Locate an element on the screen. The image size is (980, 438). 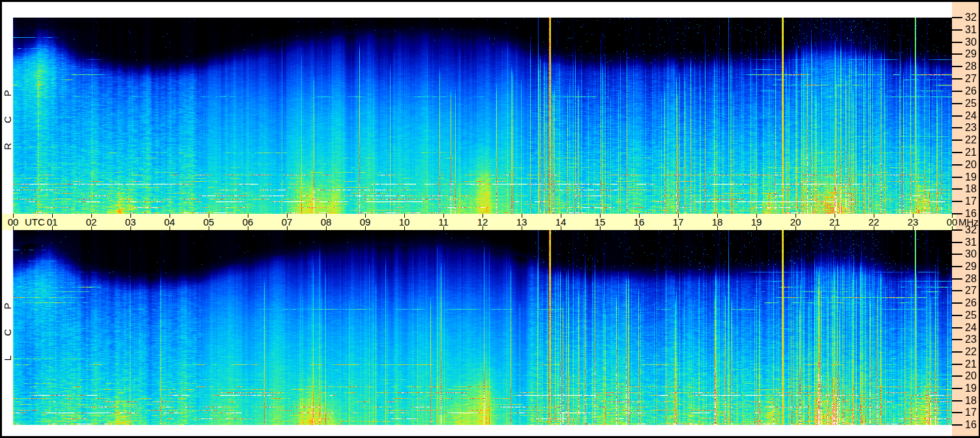
time-label: 21 is located at coordinates (835, 222).